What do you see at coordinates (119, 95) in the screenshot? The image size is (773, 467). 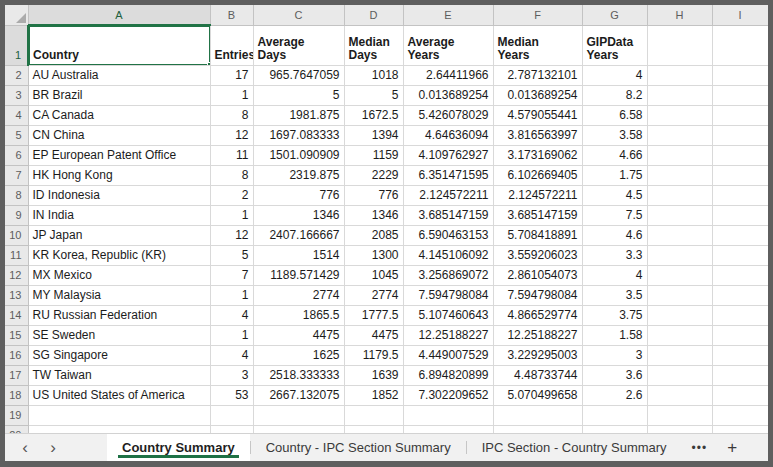 I see `country-cell: BR Brazil` at bounding box center [119, 95].